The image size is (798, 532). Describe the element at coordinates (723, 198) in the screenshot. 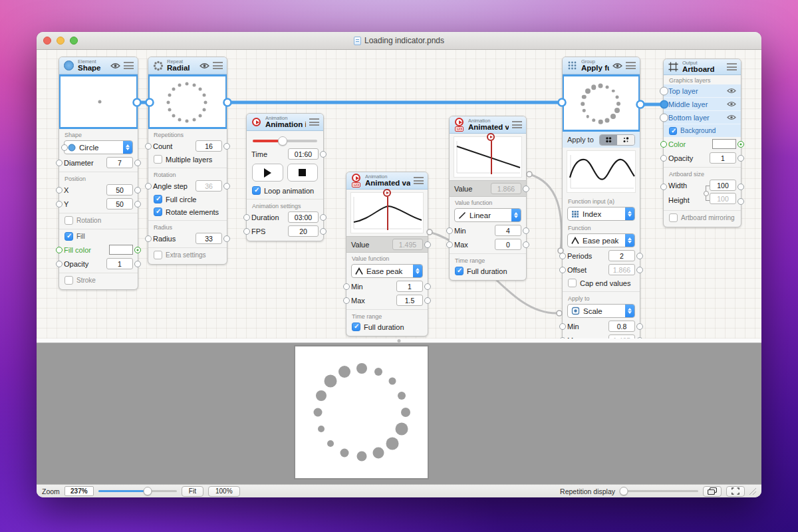

I see `height-input: 100` at that location.